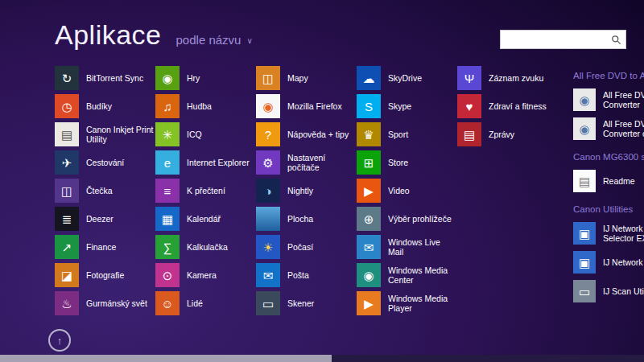 This screenshot has height=362, width=644. Describe the element at coordinates (121, 162) in the screenshot. I see `app-label: Cestování` at that location.